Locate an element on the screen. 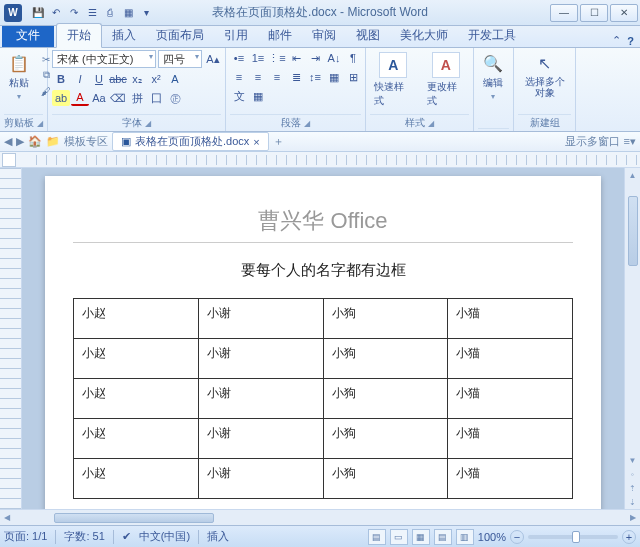 This screenshot has width=640, height=547. close-button: ✕ is located at coordinates (624, 13).